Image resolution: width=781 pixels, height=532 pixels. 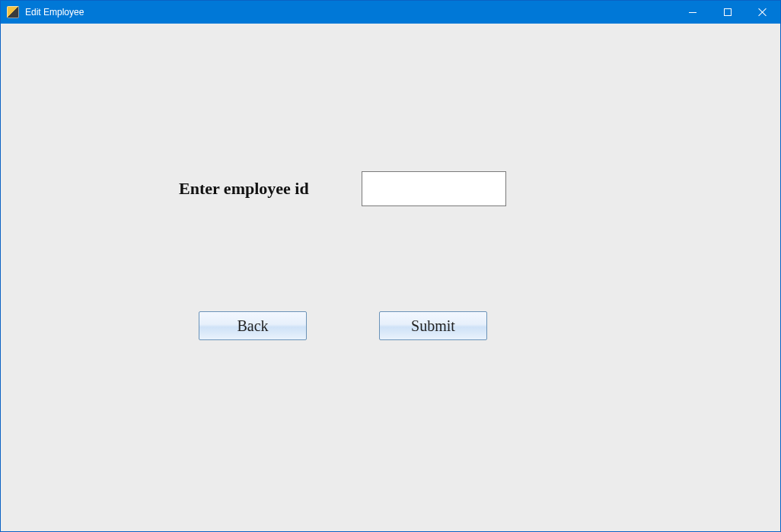 What do you see at coordinates (728, 12) in the screenshot?
I see `maximize-button` at bounding box center [728, 12].